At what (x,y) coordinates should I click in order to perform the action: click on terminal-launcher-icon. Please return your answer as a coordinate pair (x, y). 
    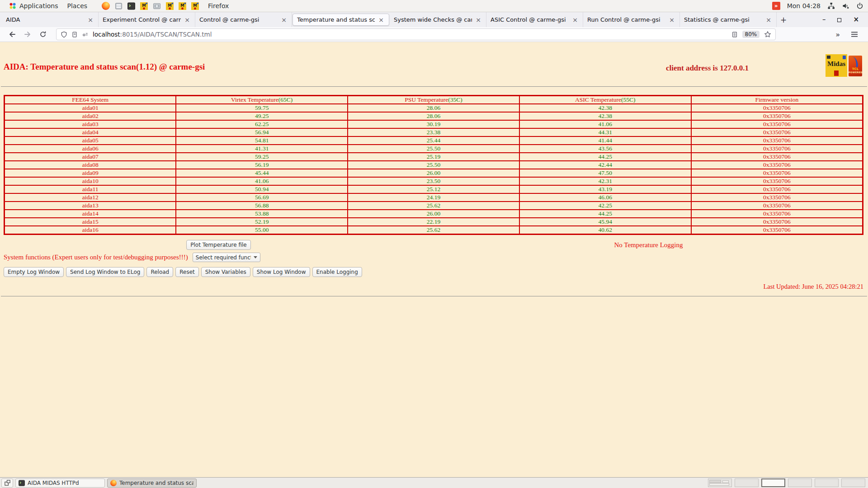
    Looking at the image, I should click on (131, 6).